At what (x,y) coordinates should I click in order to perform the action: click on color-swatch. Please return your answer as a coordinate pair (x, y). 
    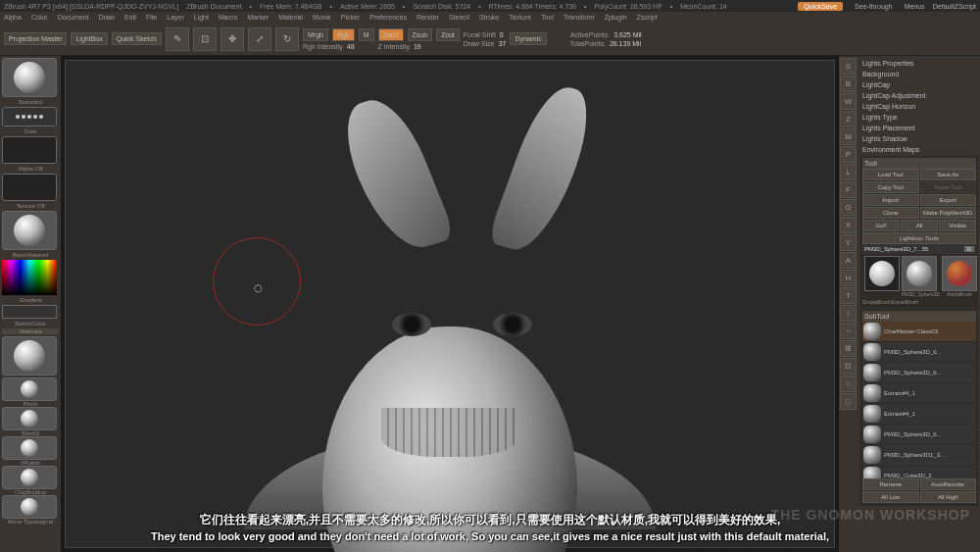
    Looking at the image, I should click on (29, 312).